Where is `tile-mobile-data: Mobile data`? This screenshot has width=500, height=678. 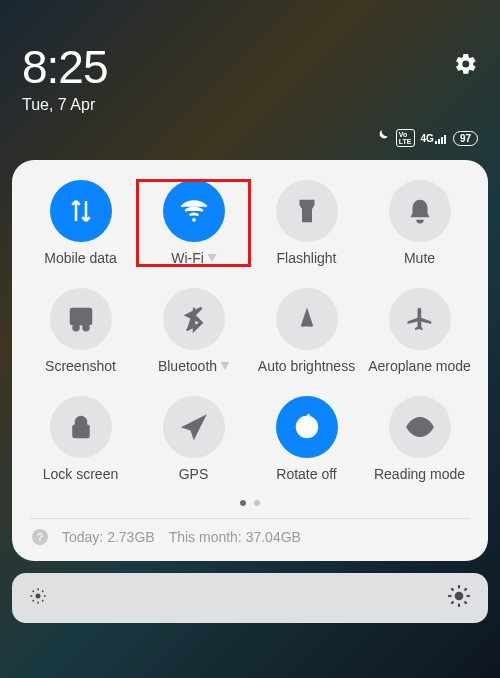 tile-mobile-data: Mobile data is located at coordinates (80, 223).